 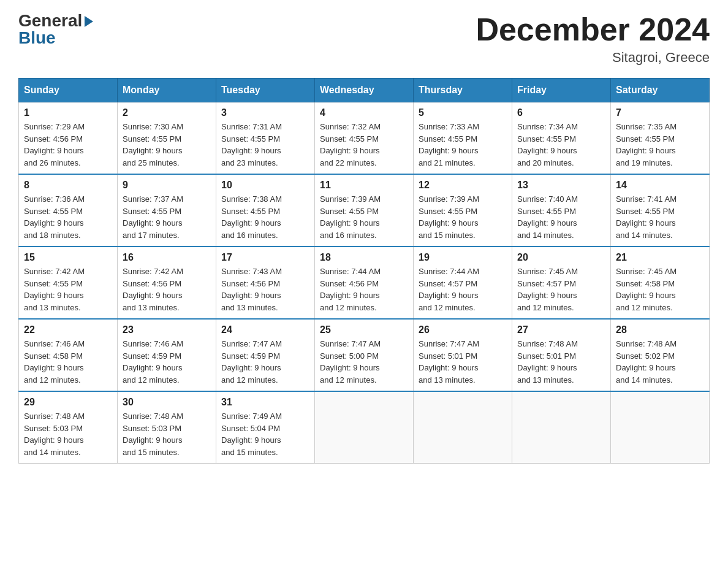 What do you see at coordinates (265, 402) in the screenshot?
I see `day-number: 31` at bounding box center [265, 402].